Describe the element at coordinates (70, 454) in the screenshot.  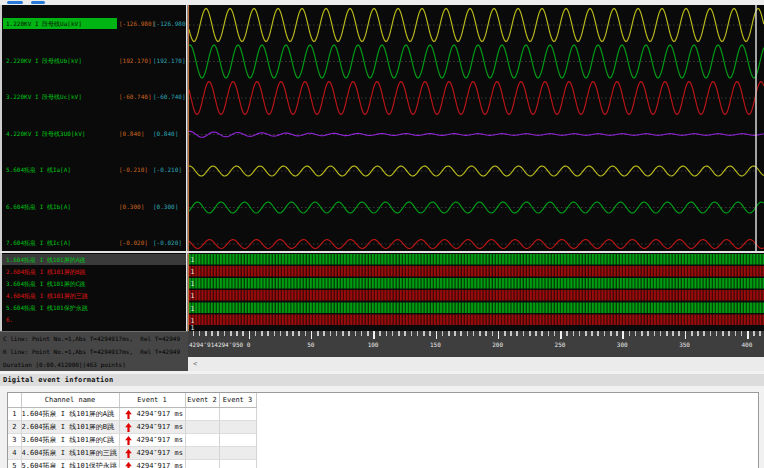
I see `event-channel-name: 4.604拓泉 I 线101屏的三跳` at that location.